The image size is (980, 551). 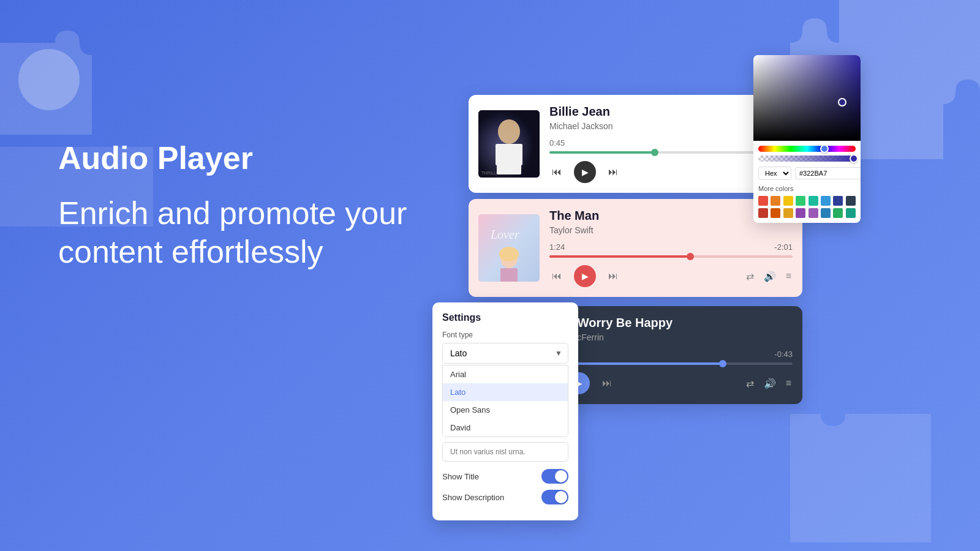 I want to click on swatch-red, so click(x=763, y=201).